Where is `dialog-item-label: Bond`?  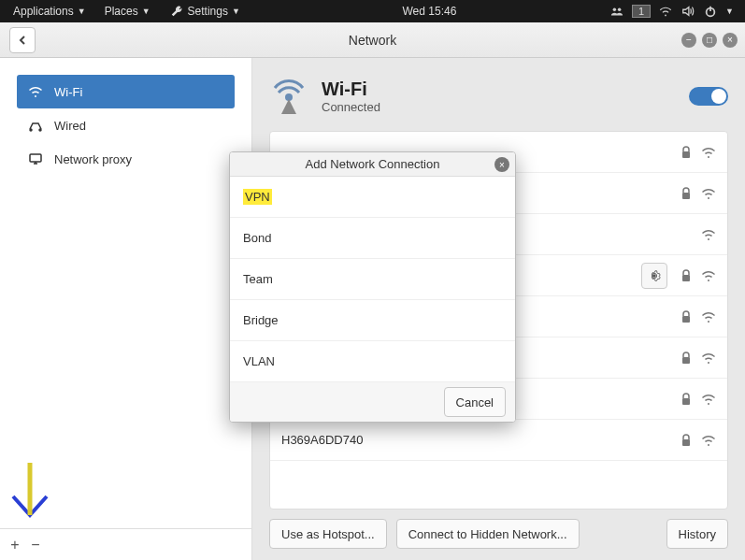
dialog-item-label: Bond is located at coordinates (257, 237).